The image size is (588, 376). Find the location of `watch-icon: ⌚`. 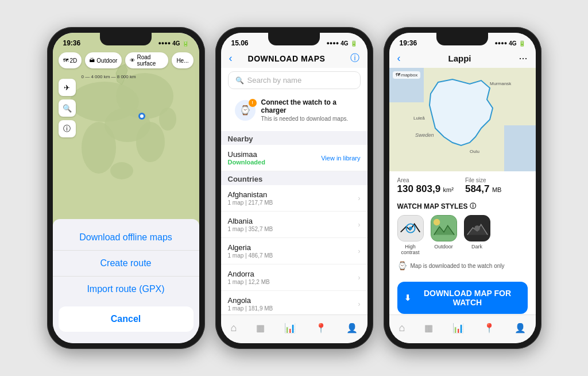

watch-icon: ⌚ is located at coordinates (402, 266).